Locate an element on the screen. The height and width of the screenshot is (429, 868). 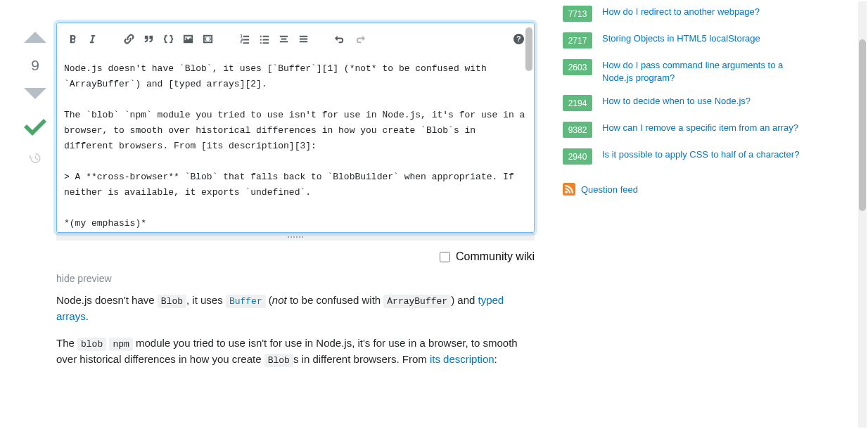
community-wiki-label: Community wiki is located at coordinates (495, 257).